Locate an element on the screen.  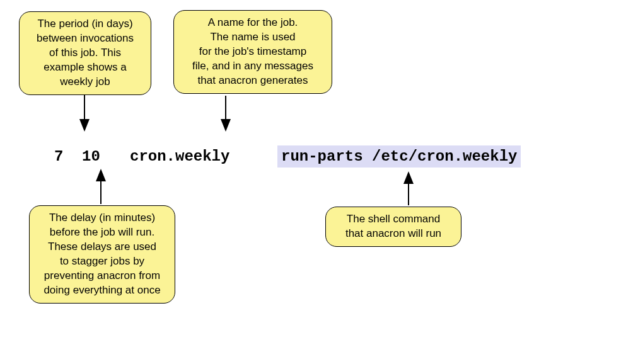
code-period: 7 is located at coordinates (59, 156).